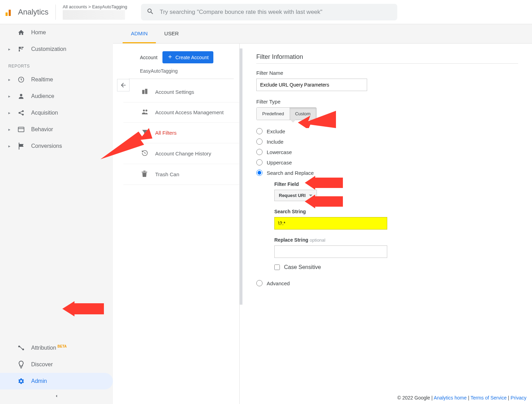 Image resolution: width=532 pixels, height=404 pixels. What do you see at coordinates (30, 12) in the screenshot?
I see `logo-block: Analytics` at bounding box center [30, 12].